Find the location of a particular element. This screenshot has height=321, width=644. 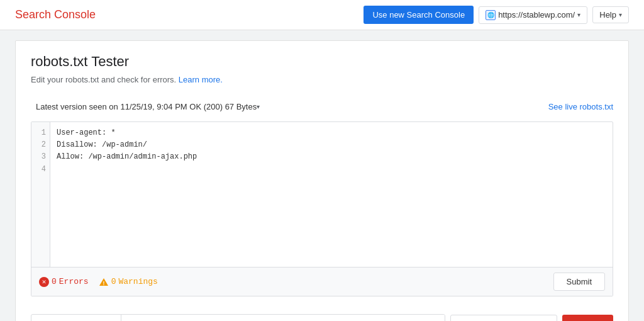

site-selector-button: 🌐 https://stablewp.com/ ▾ is located at coordinates (533, 15).